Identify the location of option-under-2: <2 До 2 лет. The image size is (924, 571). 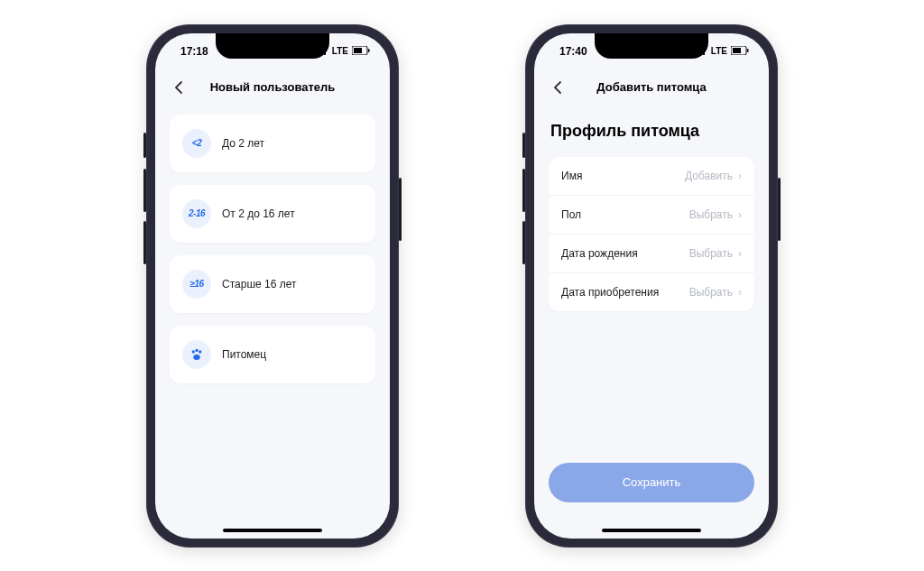
(273, 143).